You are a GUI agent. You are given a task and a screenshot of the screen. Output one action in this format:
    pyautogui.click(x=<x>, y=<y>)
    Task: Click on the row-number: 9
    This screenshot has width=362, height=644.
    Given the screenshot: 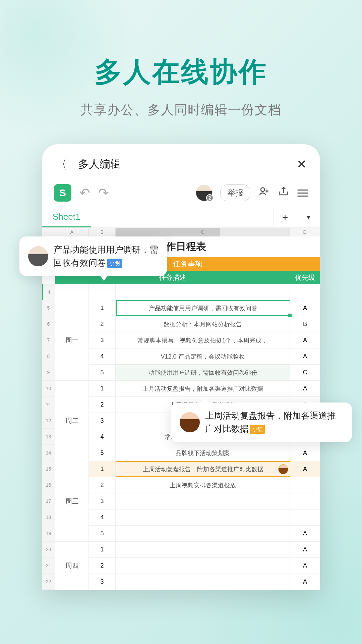 What is the action you would take?
    pyautogui.click(x=48, y=372)
    